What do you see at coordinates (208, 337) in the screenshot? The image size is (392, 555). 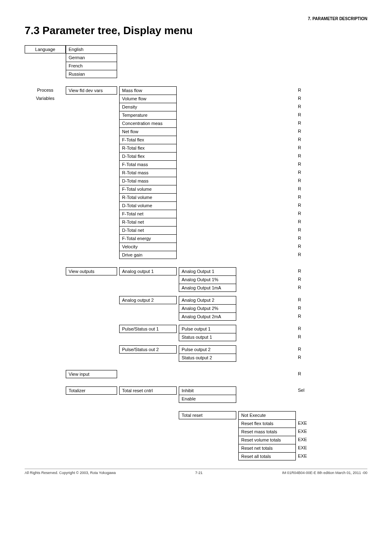 I see `output-item: Status output 1` at bounding box center [208, 337].